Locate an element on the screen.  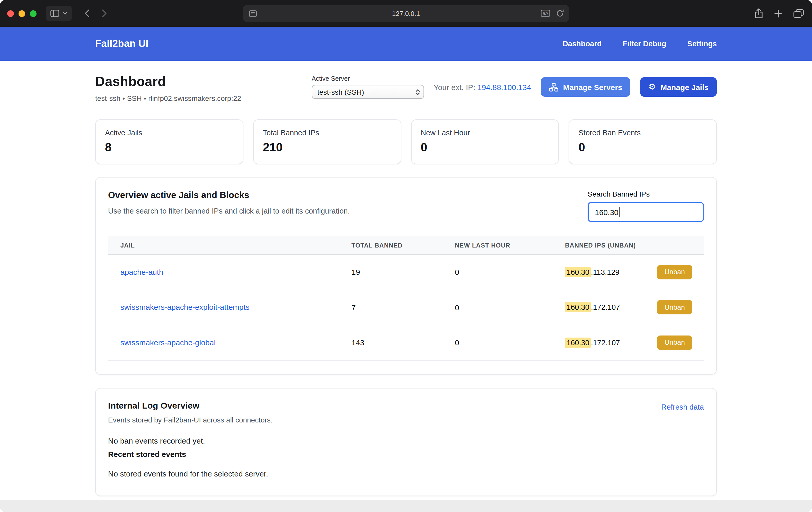
total-banned-value: 7 is located at coordinates (391, 308).